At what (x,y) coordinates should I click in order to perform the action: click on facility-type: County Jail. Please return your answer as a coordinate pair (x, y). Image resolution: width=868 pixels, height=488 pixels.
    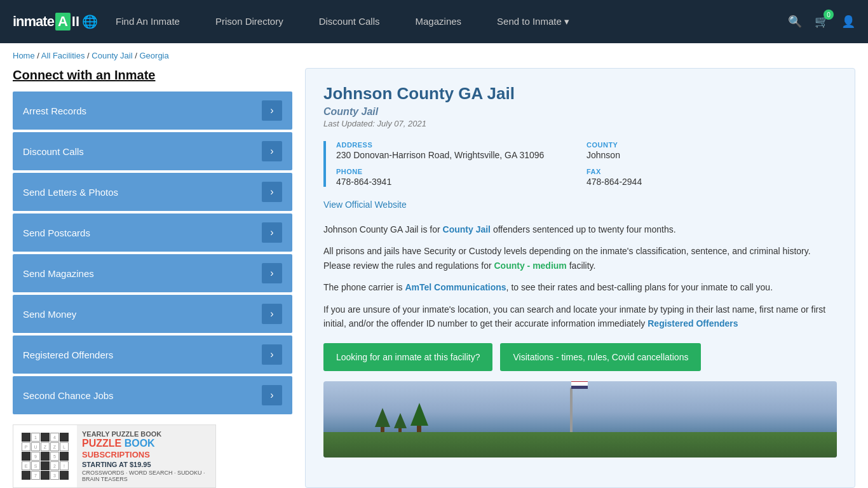
    Looking at the image, I should click on (580, 112).